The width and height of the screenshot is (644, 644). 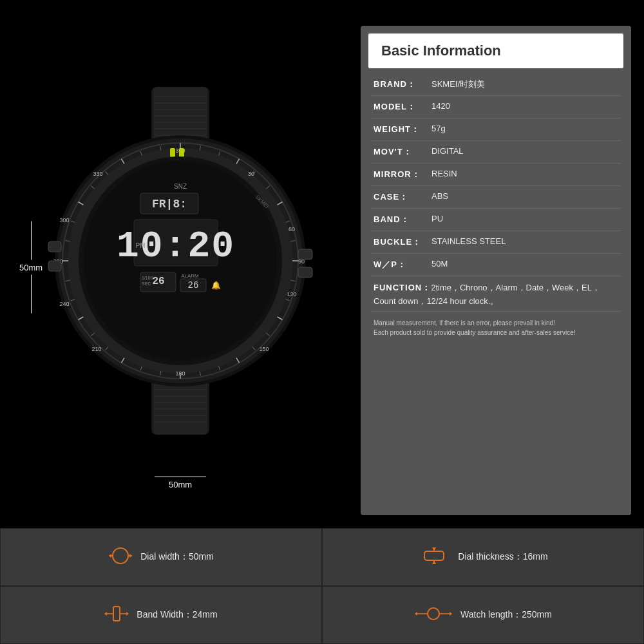 What do you see at coordinates (433, 616) in the screenshot?
I see `watch-length-icon` at bounding box center [433, 616].